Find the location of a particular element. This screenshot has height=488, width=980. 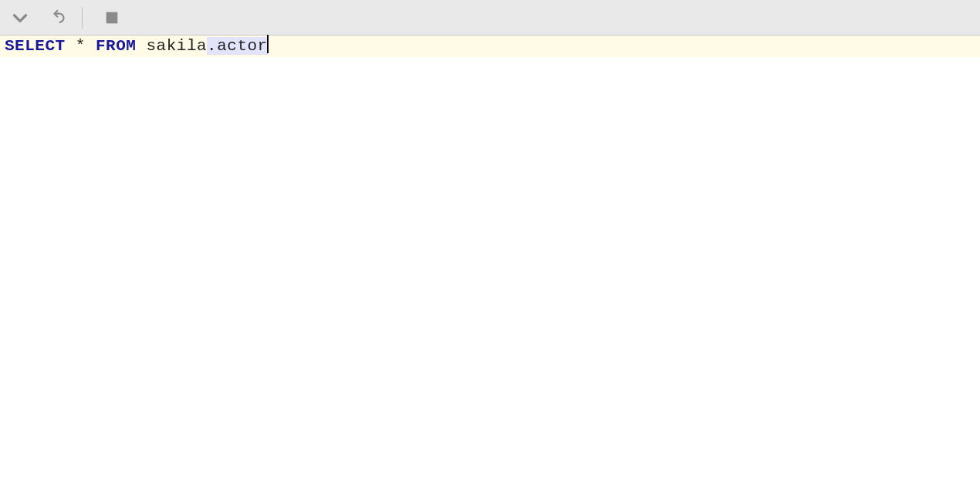

sql-schema: sakila is located at coordinates (176, 46).